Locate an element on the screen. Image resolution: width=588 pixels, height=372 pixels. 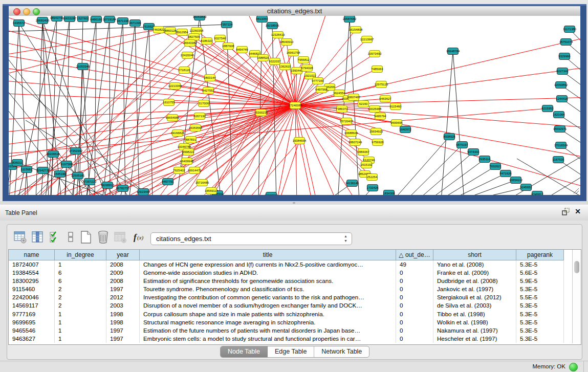
graph-node-teal: 17016504 is located at coordinates (561, 145).